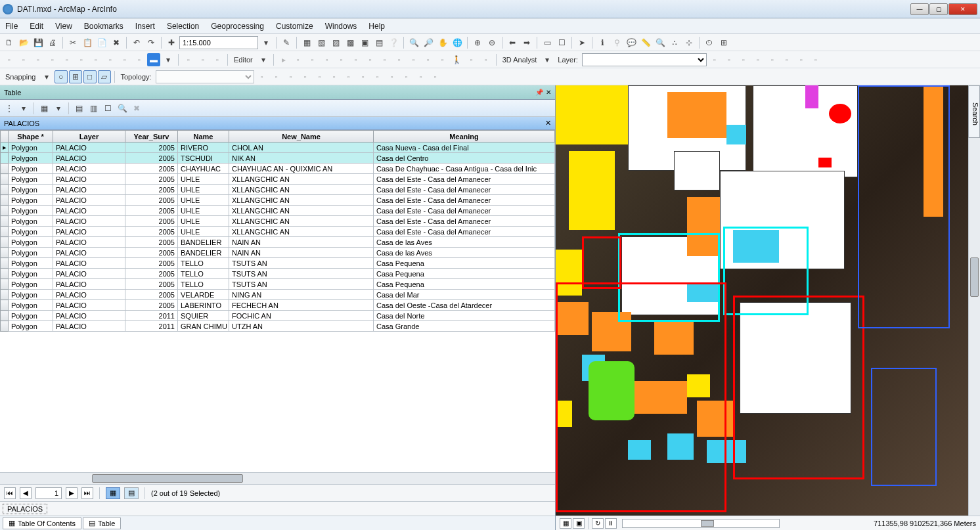 This screenshot has width=980, height=530. Describe the element at coordinates (278, 158) in the screenshot. I see `table-row: PolygonPALACIO2005TSCHUDINIK ANCasa del …` at that location.